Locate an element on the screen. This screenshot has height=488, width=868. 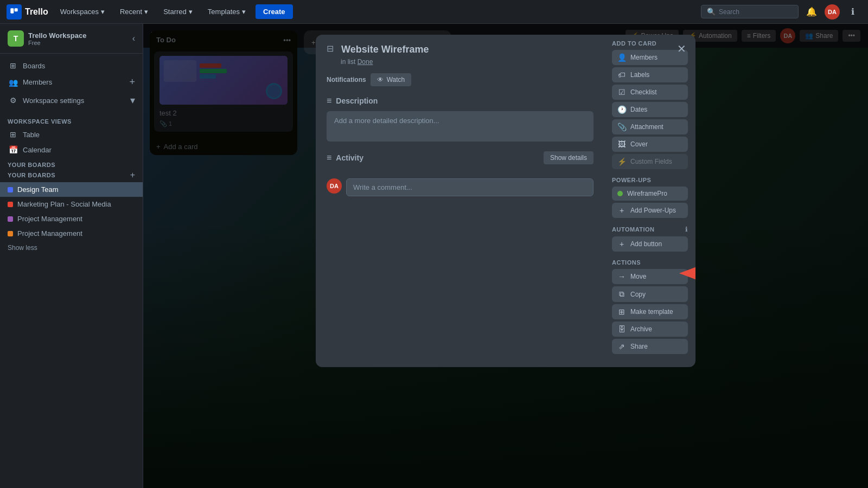
sidebar-btn-attachment: 📎Attachment is located at coordinates (650, 127).